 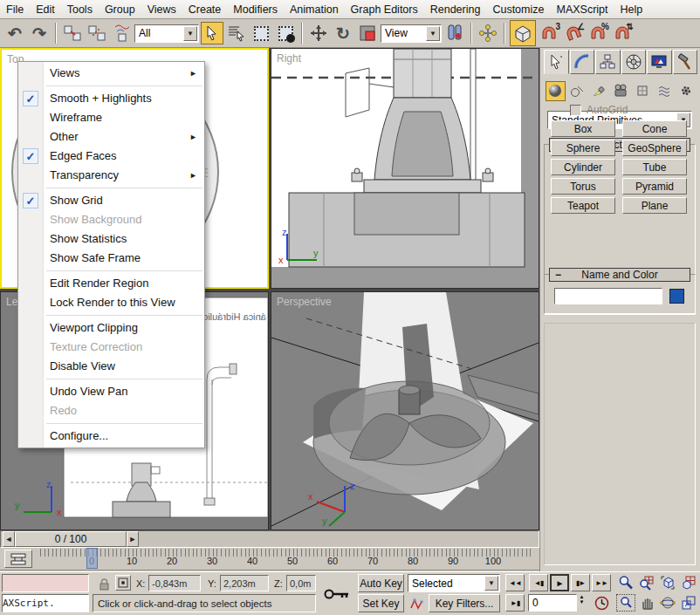 What do you see at coordinates (112, 73) in the screenshot?
I see `ctx-views: Views►` at bounding box center [112, 73].